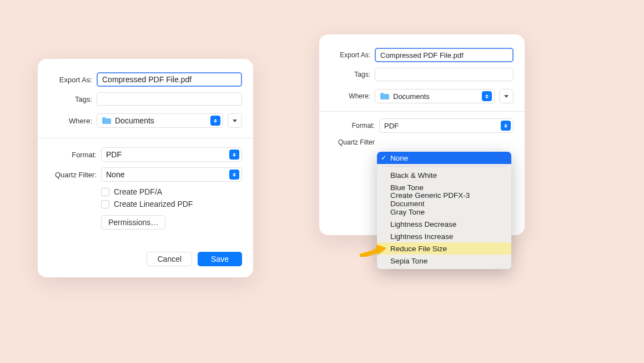  Describe the element at coordinates (168, 175) in the screenshot. I see `quartz-filter-value: None` at that location.